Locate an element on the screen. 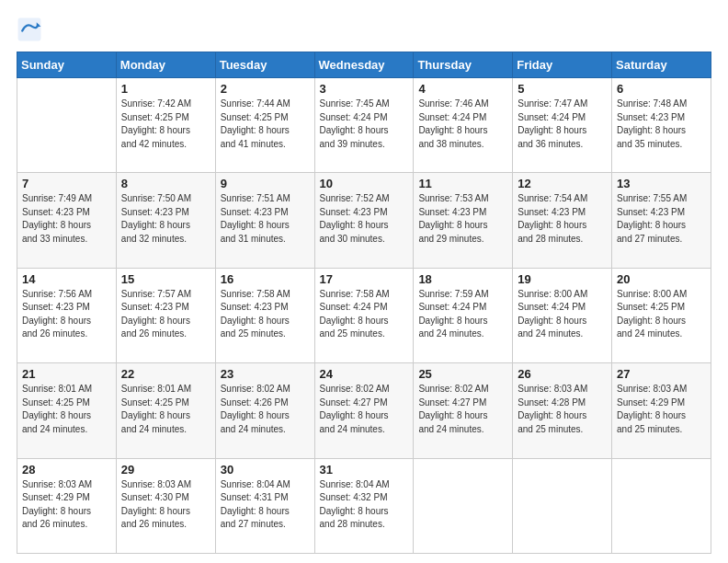 This screenshot has width=728, height=563. day-info: Sunrise: 7:52 AM Sunset: 4:23 PM Dayligh… is located at coordinates (364, 219).